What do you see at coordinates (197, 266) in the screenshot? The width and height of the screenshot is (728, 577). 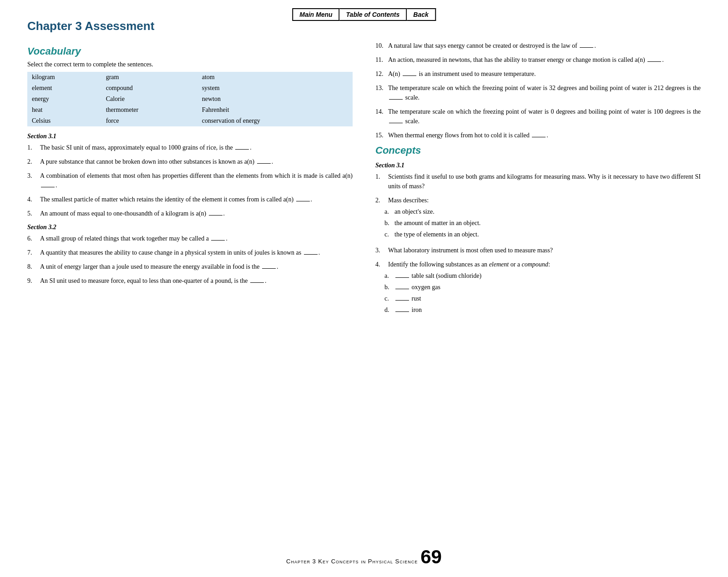 I see `question-text: A unit of energy larger than a joule use…` at bounding box center [197, 266].